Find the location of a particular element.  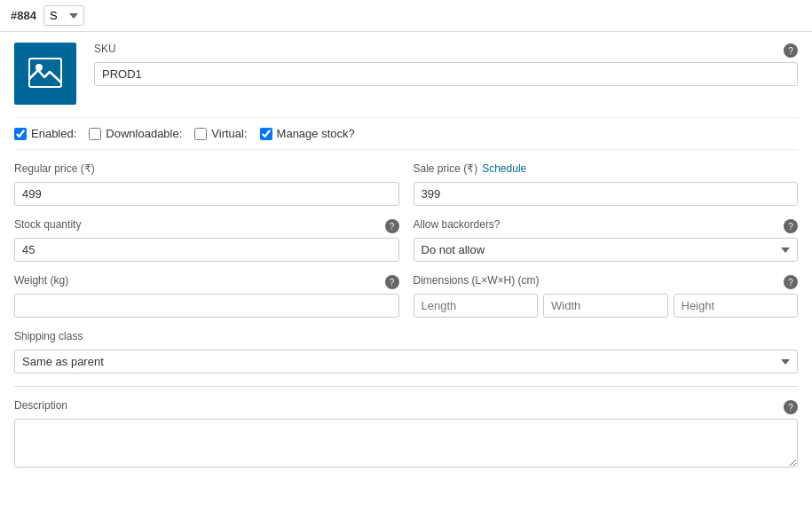

stock-quantity-label: Stock quantity is located at coordinates (48, 224).